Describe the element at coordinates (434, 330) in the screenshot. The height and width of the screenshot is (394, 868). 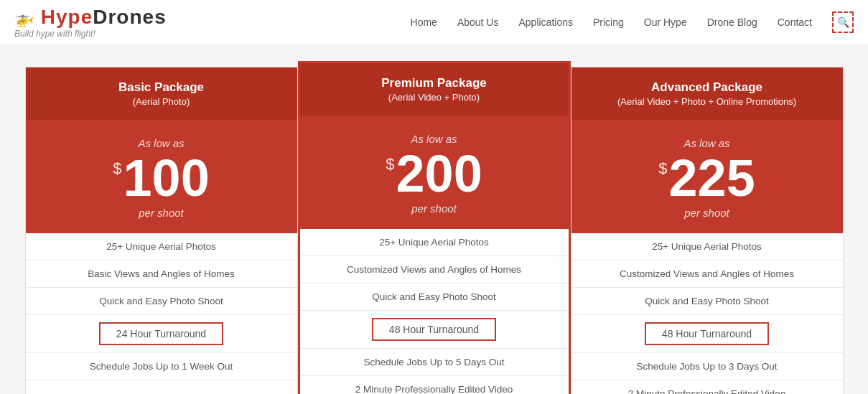
I see `premium-turnaround-row: 48 Hour Turnaround` at that location.